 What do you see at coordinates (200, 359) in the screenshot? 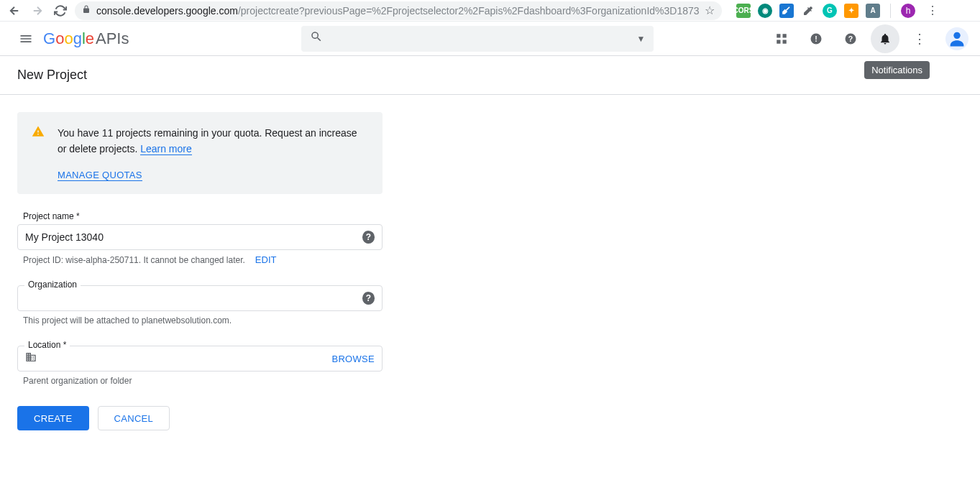
I see `location-input-wrapper: BROWSE` at bounding box center [200, 359].